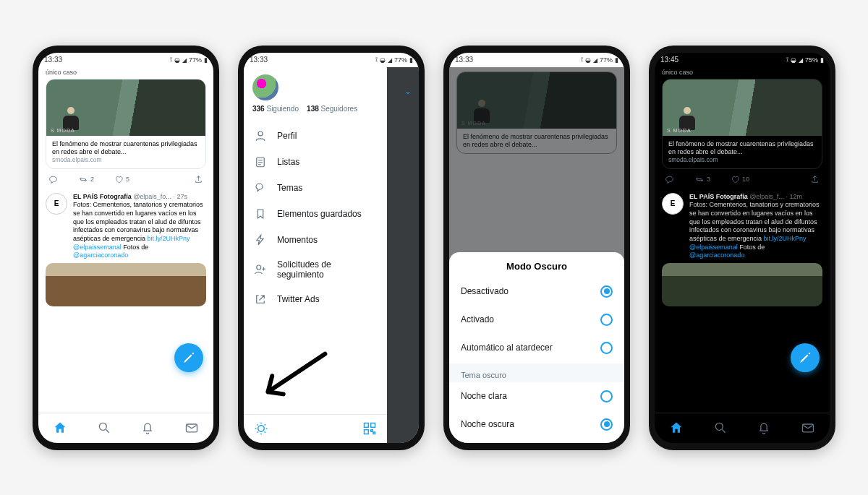 The width and height of the screenshot is (868, 495). I want to click on retweet-button: 3, so click(702, 179).